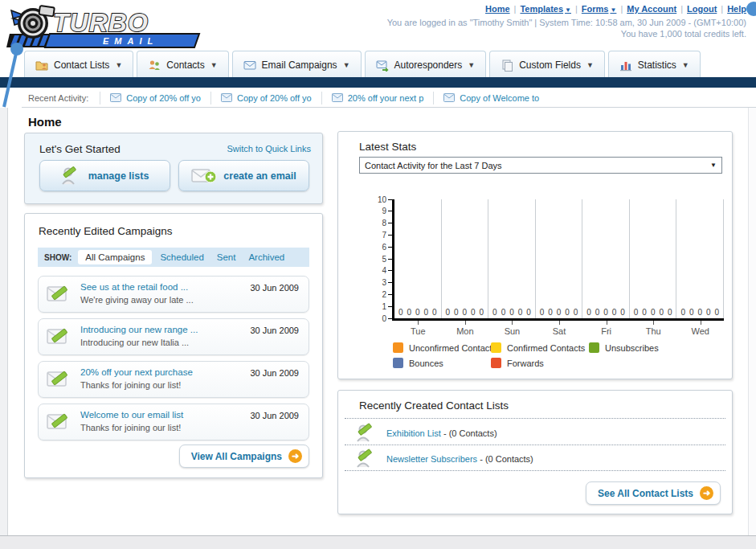 This screenshot has width=756, height=549. Describe the element at coordinates (174, 294) in the screenshot. I see `campaign-row: See us at the retail food ... We're givi…` at that location.